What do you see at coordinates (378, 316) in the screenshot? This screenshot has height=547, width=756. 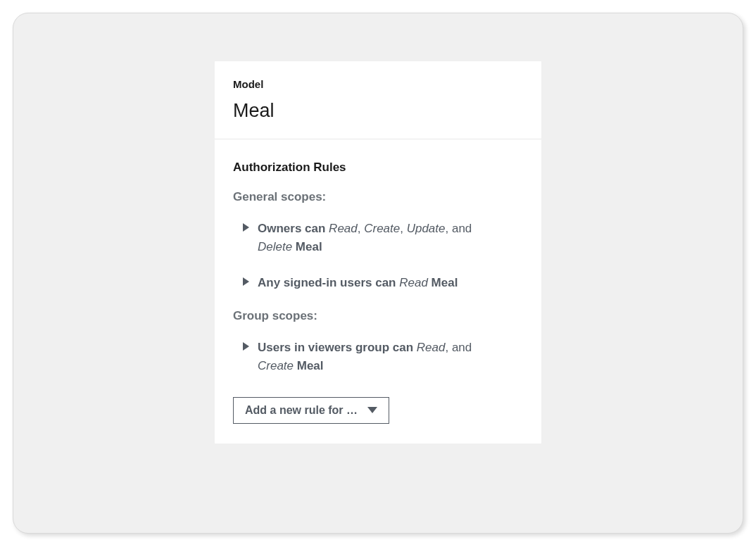 I see `group-scopes-heading: Group scopes:` at bounding box center [378, 316].